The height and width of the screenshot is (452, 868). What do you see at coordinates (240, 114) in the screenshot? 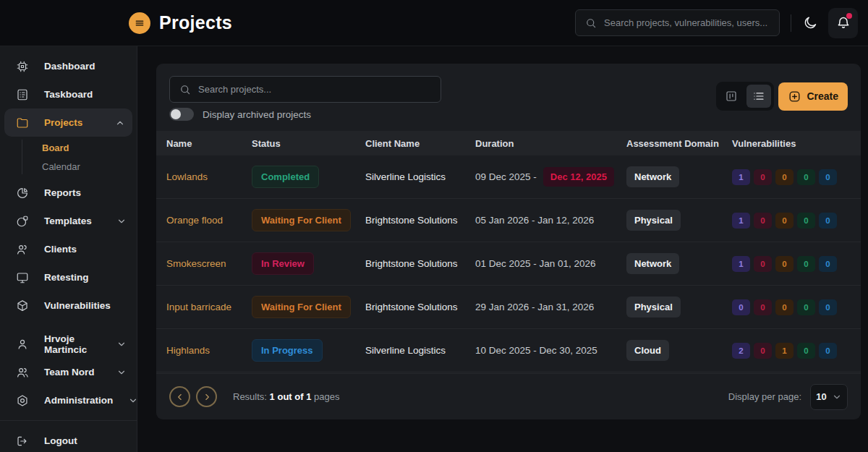
I see `archived-toggle-row: Display archived projects` at bounding box center [240, 114].